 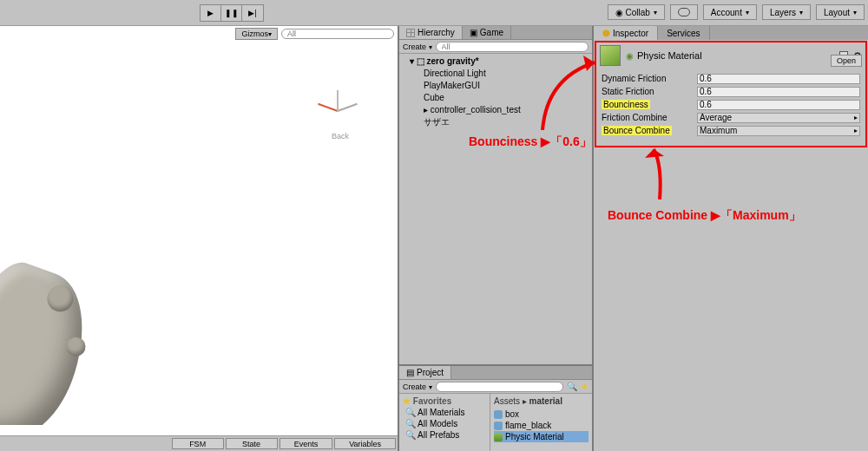 I want to click on asset-item: flame_black, so click(x=542, y=425).